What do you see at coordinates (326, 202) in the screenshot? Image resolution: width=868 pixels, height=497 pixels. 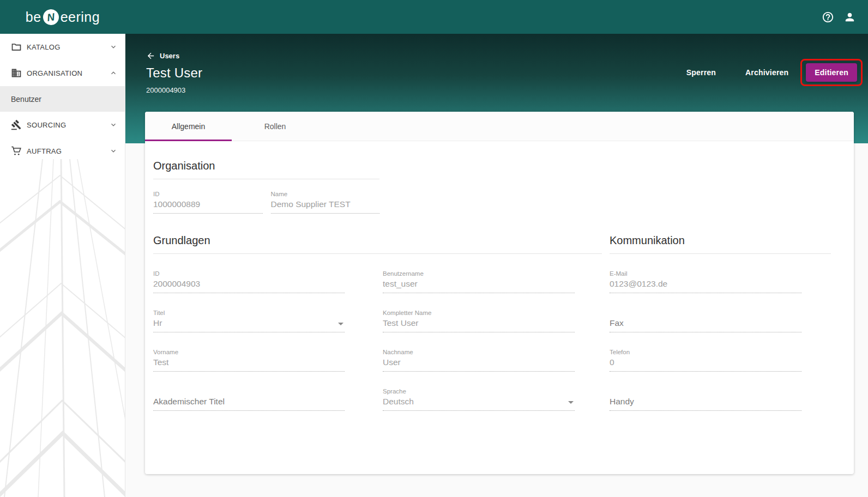 I see `org-name-field: Name Demo Supplier TEST` at bounding box center [326, 202].